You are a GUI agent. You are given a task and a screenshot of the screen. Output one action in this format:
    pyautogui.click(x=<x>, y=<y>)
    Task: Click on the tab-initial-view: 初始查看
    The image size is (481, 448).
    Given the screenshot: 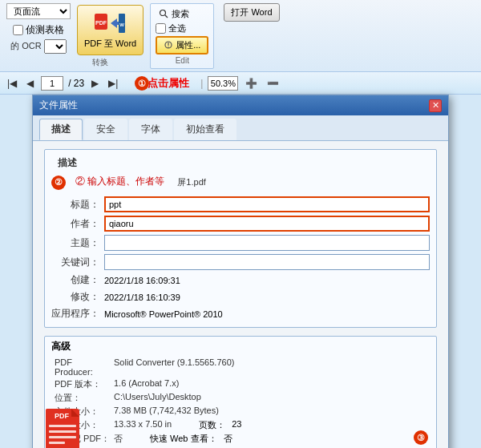 What is the action you would take?
    pyautogui.click(x=205, y=130)
    